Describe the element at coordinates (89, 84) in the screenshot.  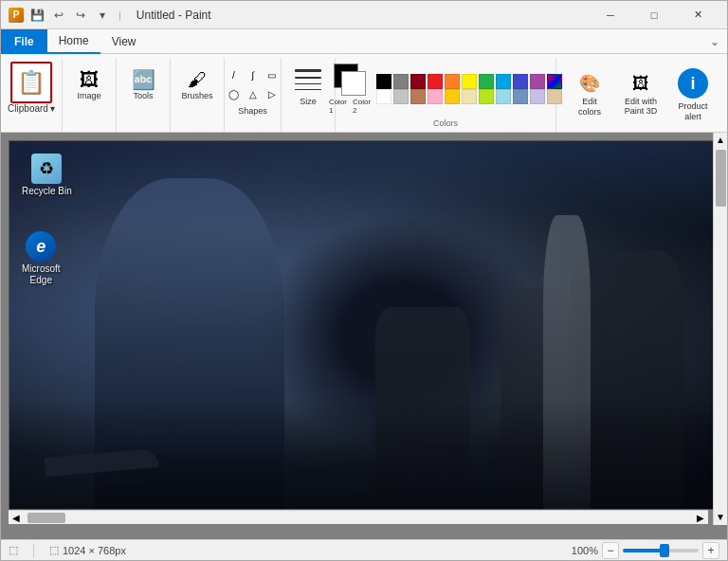
I see `image-button: 🖼 Image` at that location.